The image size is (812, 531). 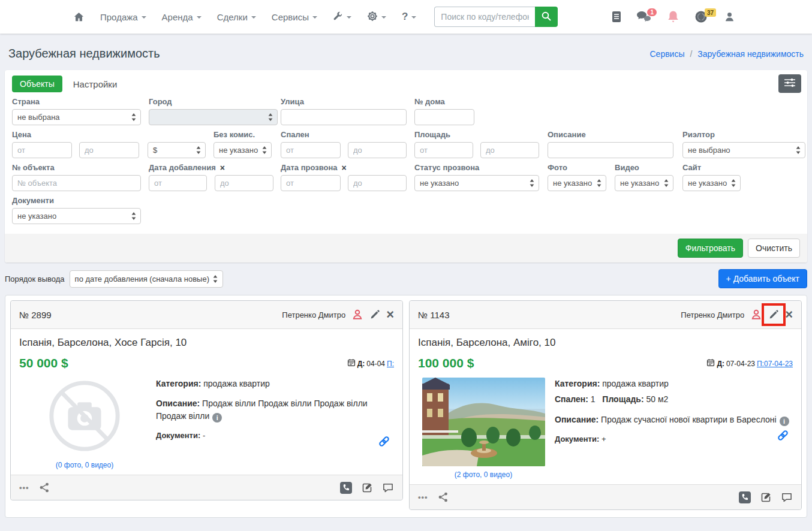 What do you see at coordinates (311, 150) in the screenshot?
I see `bedrooms-from-input` at bounding box center [311, 150].